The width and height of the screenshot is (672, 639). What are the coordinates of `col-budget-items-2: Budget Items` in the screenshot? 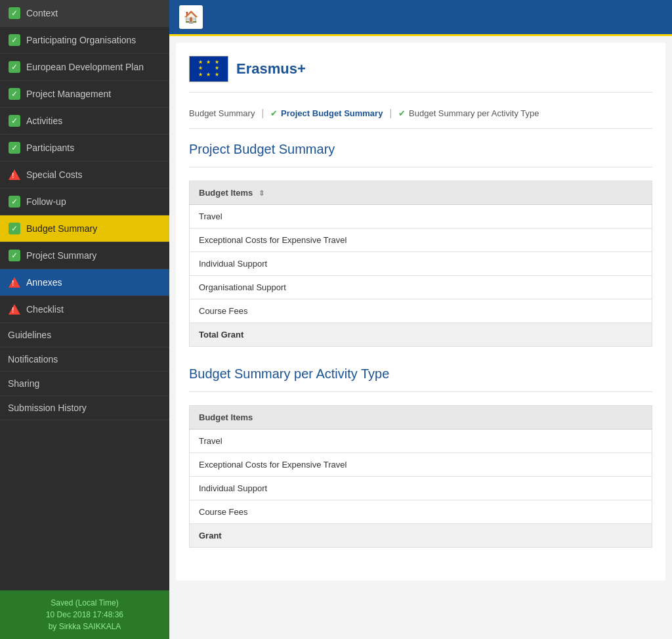 It's located at (421, 418).